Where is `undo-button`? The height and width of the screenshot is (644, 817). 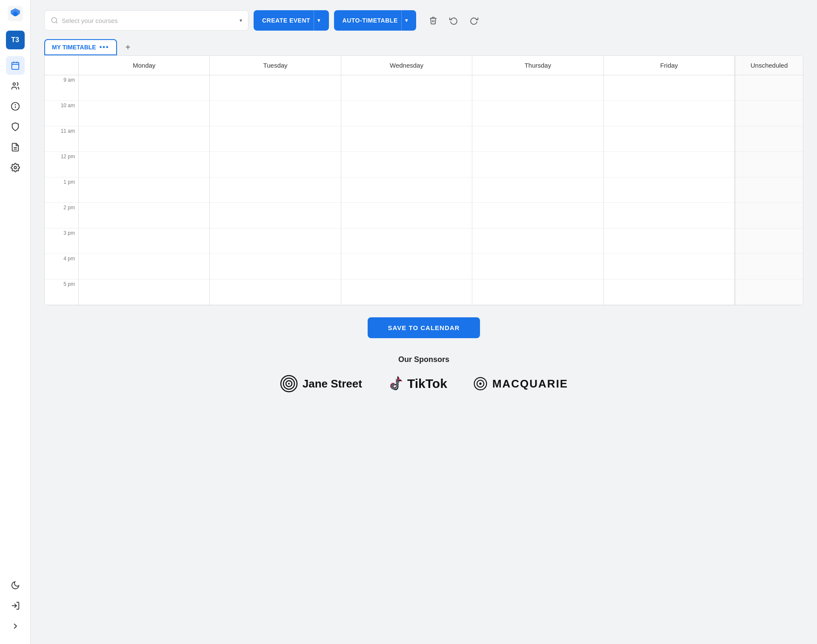 undo-button is located at coordinates (454, 20).